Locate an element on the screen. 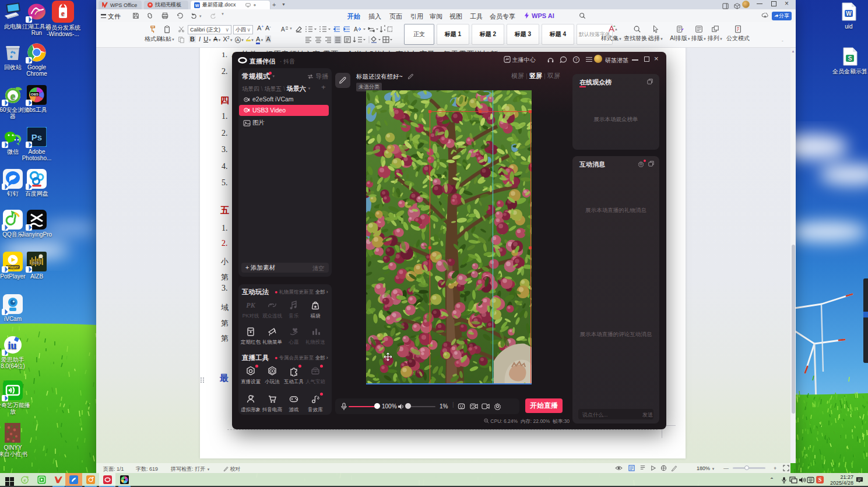  svg-text: AIZB-3 is located at coordinates (37, 263).